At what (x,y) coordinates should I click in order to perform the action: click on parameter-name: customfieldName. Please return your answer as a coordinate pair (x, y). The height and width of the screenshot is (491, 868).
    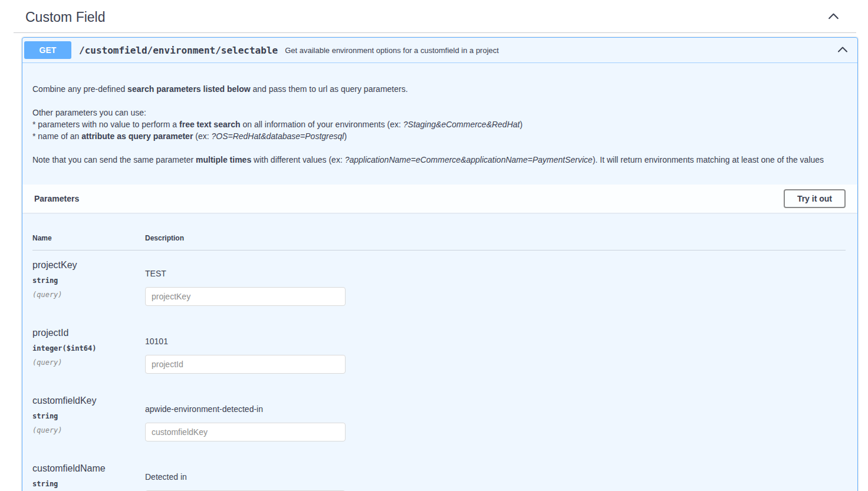
    Looking at the image, I should click on (88, 469).